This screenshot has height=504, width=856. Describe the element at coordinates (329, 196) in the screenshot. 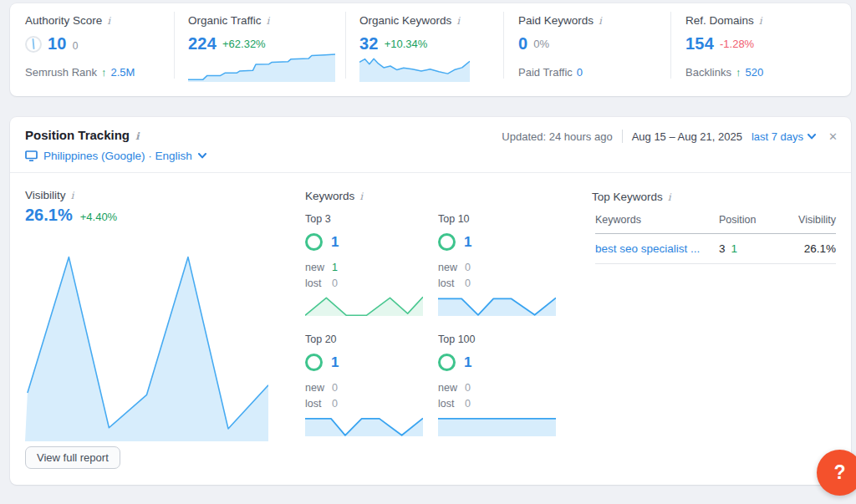

I see `keywords-label: Keywords` at that location.